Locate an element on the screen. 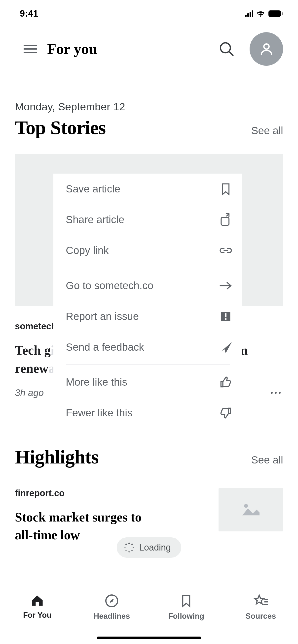  status-time: 9:41 is located at coordinates (29, 14).